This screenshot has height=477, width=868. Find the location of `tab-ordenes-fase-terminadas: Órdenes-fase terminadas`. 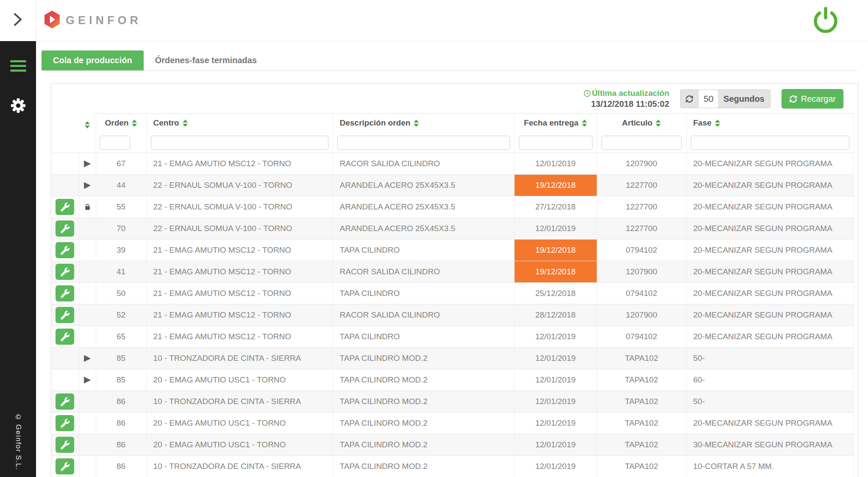

tab-ordenes-fase-terminadas: Órdenes-fase terminadas is located at coordinates (206, 60).